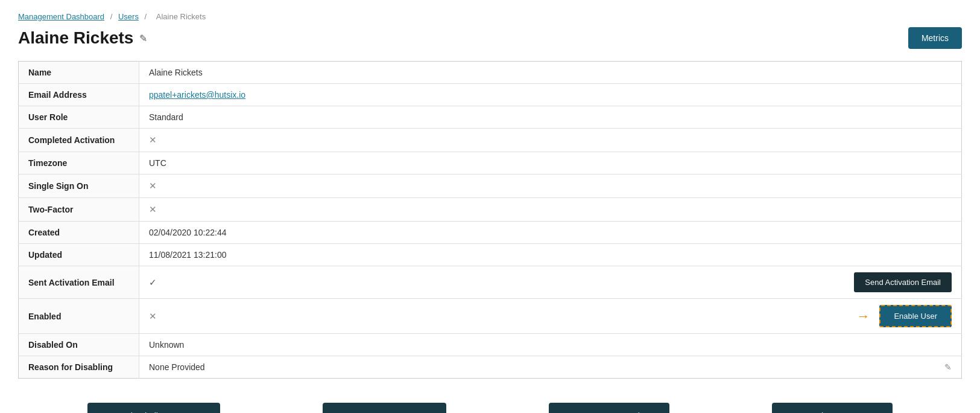 The width and height of the screenshot is (980, 413). I want to click on table-row: Enabled ✕ → Enable User, so click(490, 316).